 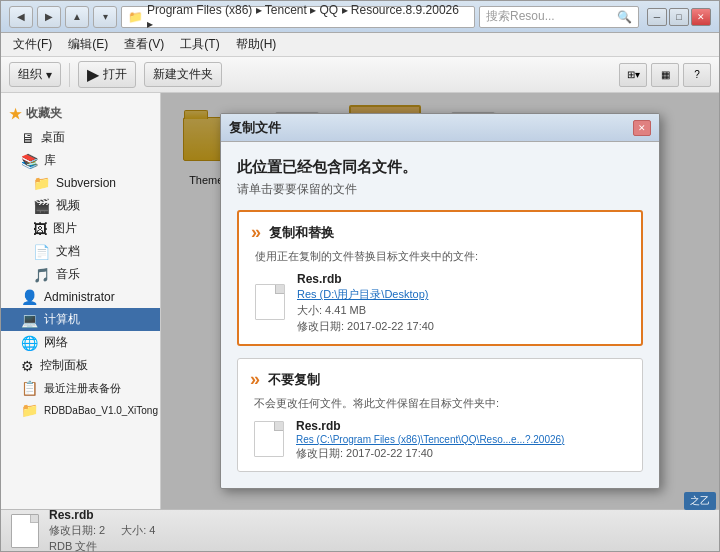 I want to click on sidebar-item-library: 📚 库, so click(x=80, y=160).